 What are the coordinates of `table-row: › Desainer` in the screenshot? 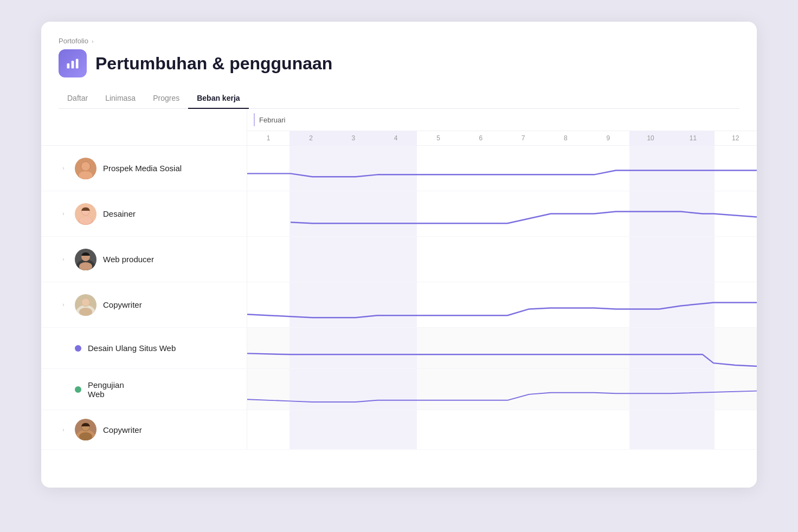 It's located at (399, 214).